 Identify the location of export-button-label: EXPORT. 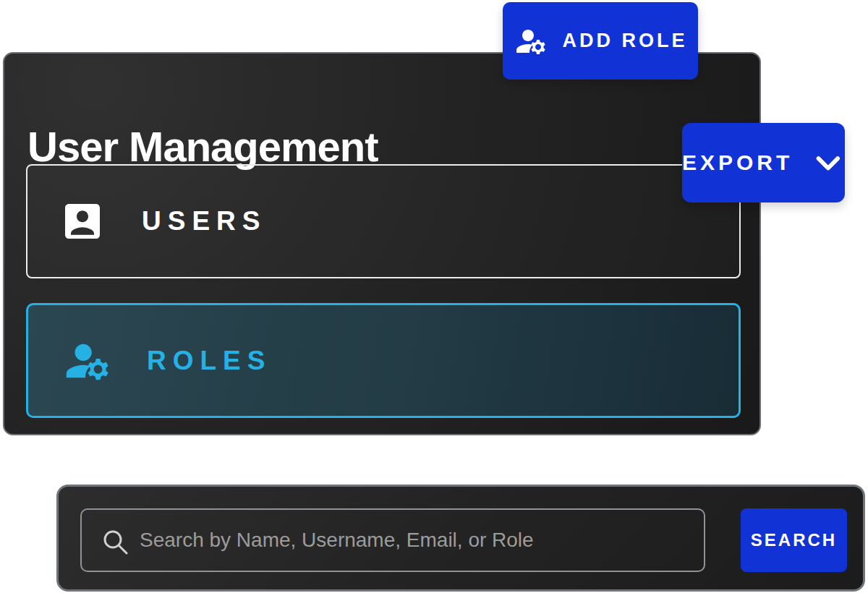
(738, 163).